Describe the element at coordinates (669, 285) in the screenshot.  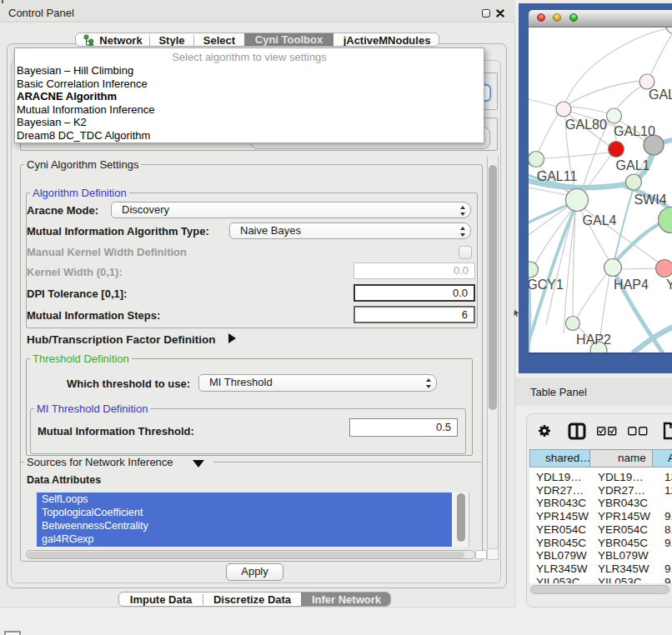
I see `svg-text: YJL` at that location.